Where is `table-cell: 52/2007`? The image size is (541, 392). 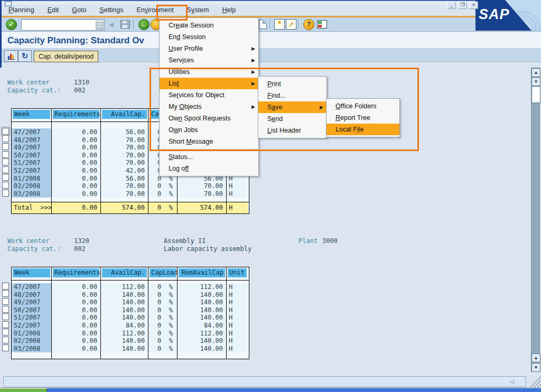 table-cell: 52/2007 is located at coordinates (32, 325).